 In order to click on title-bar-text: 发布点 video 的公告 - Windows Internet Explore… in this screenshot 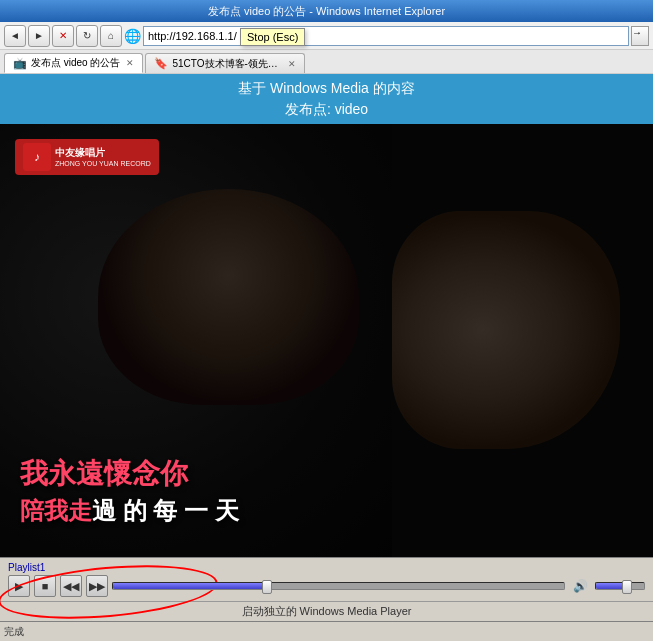, I will do `click(326, 12)`.